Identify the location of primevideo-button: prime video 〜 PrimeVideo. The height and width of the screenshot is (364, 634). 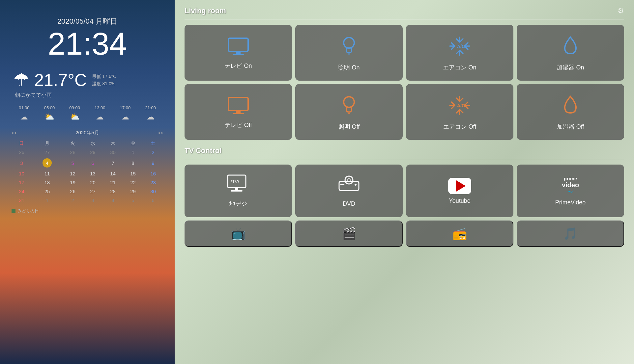
(570, 191).